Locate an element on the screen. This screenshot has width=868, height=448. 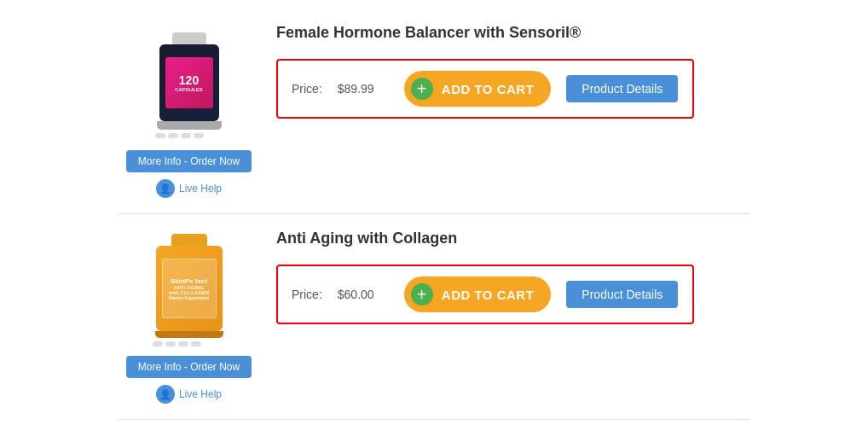
plus-icon-1: + is located at coordinates (422, 89).